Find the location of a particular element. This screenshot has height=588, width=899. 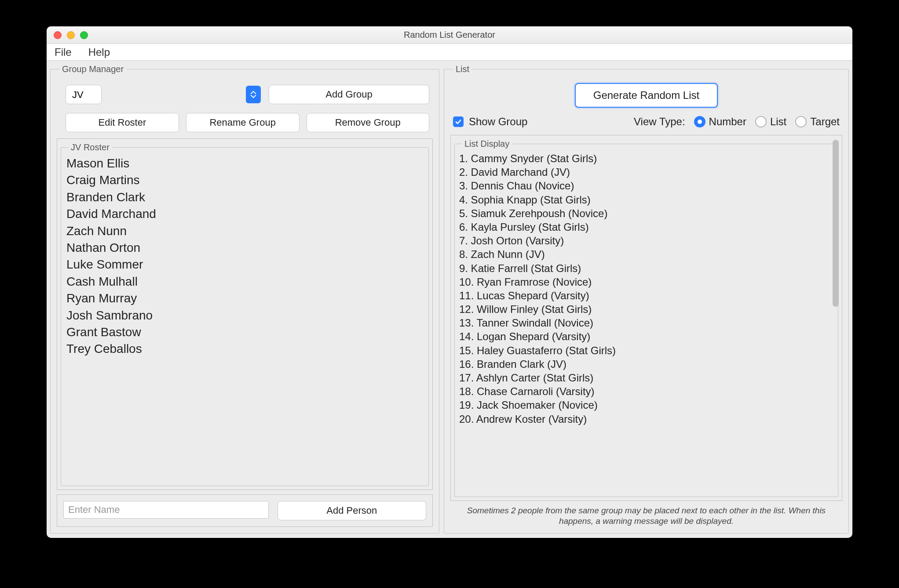

list-item: 1. Cammy Snyder (Stat Girls) is located at coordinates (647, 158).